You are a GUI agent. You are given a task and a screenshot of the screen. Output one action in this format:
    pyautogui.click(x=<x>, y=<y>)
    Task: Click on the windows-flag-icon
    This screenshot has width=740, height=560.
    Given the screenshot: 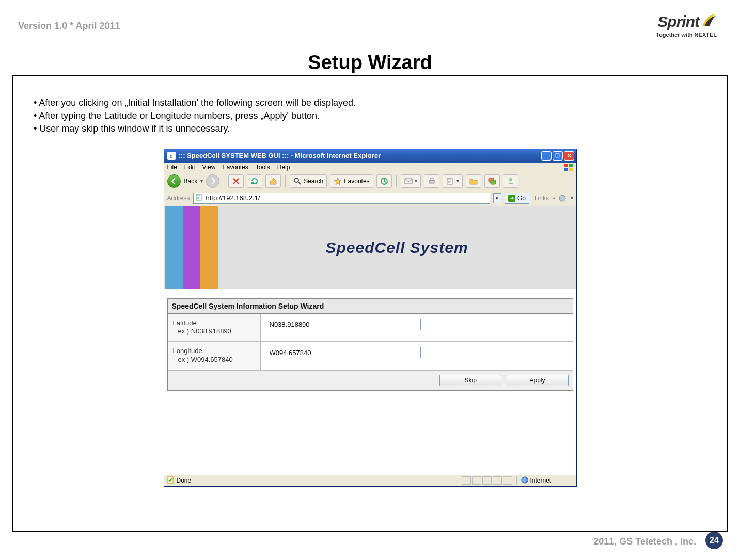 What is the action you would take?
    pyautogui.click(x=569, y=168)
    